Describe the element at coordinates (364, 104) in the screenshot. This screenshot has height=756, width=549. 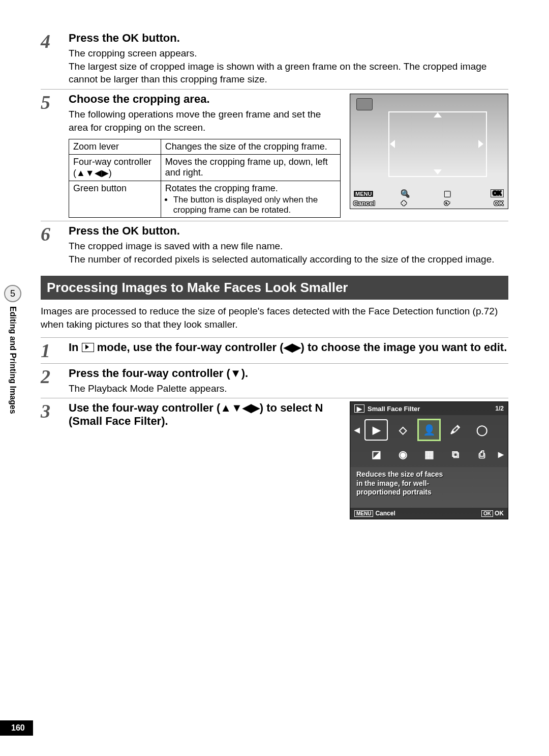
I see `mode-icon` at that location.